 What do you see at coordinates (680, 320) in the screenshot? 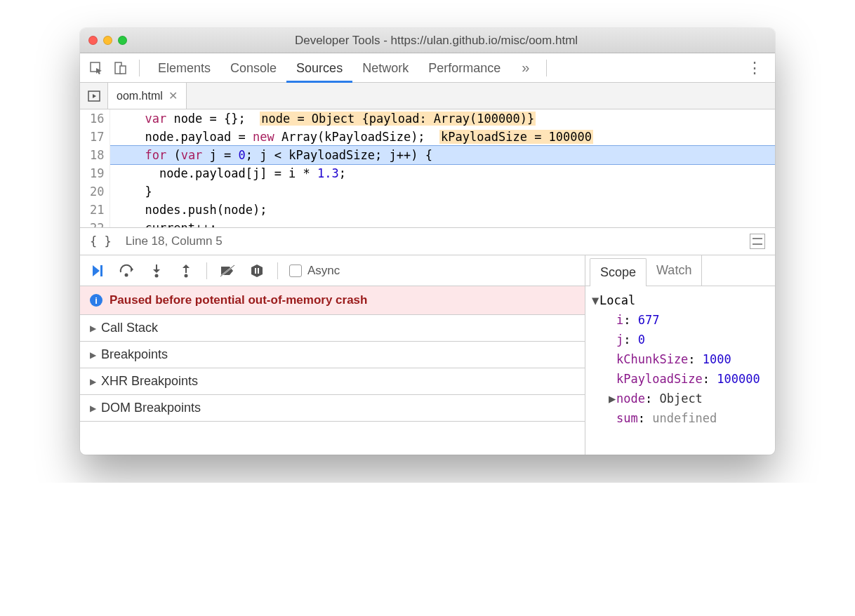
I see `scope-var-i: i: 677` at bounding box center [680, 320].